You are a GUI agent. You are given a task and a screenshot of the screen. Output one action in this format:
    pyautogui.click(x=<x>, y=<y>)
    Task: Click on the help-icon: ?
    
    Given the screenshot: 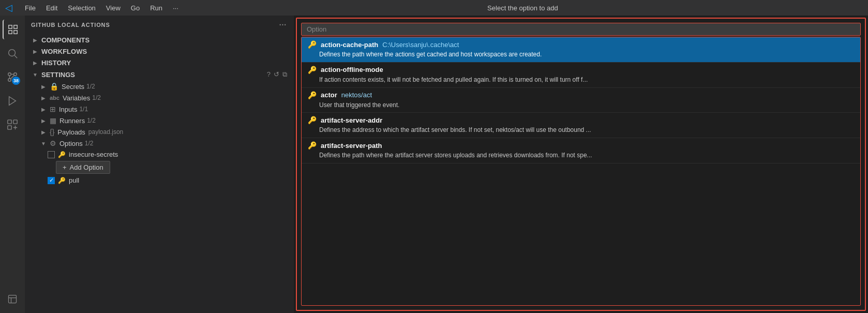 What is the action you would take?
    pyautogui.click(x=269, y=74)
    